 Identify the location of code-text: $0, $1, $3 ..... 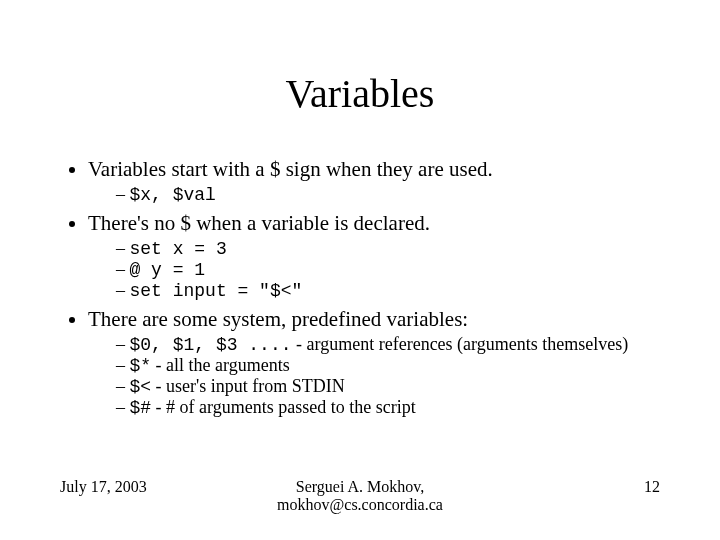
(211, 345).